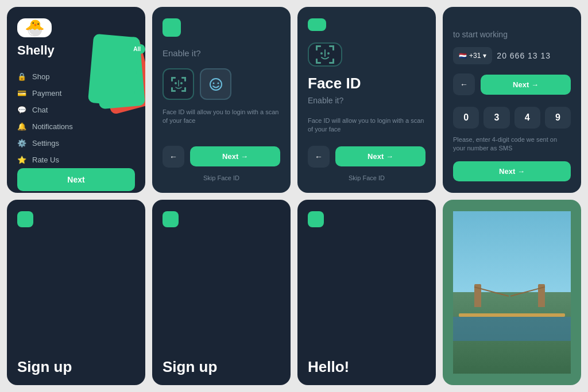 This screenshot has width=588, height=392. What do you see at coordinates (115, 81) in the screenshot?
I see `fanned-cards-decoration: All` at bounding box center [115, 81].